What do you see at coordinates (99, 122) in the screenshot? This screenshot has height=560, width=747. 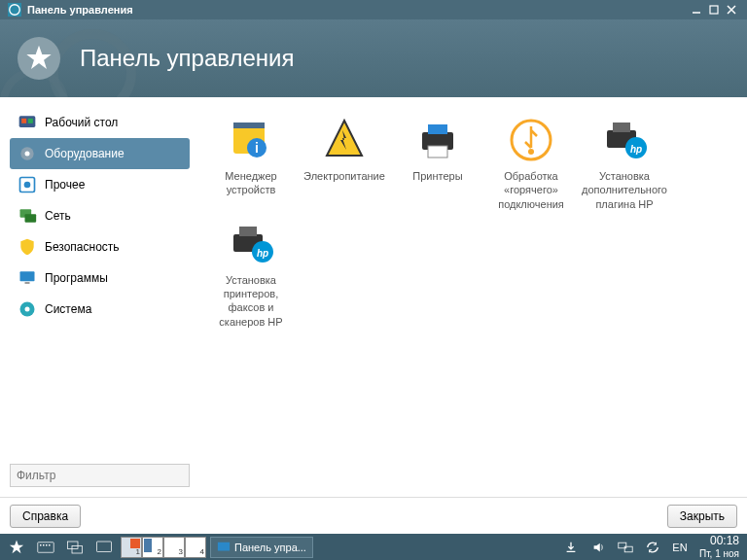 I see `sidebar-item-desktop: Рабочий стол` at bounding box center [99, 122].